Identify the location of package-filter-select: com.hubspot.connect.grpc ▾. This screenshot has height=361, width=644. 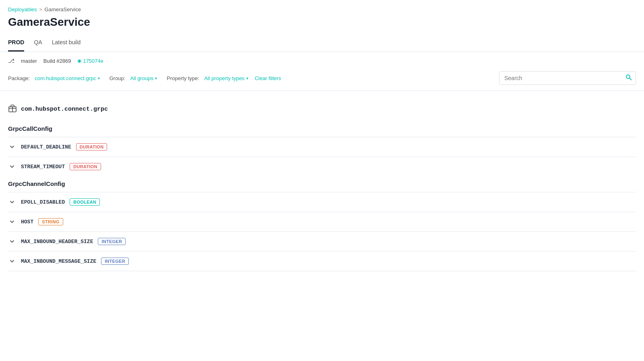
(67, 78).